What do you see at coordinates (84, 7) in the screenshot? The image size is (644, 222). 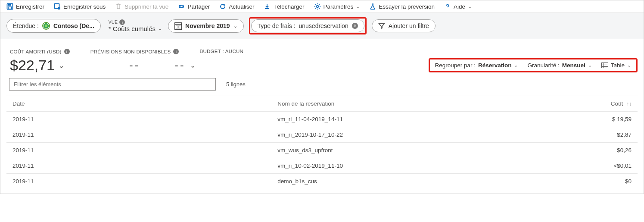 I see `save-as-label: Enregistrer sous` at bounding box center [84, 7].